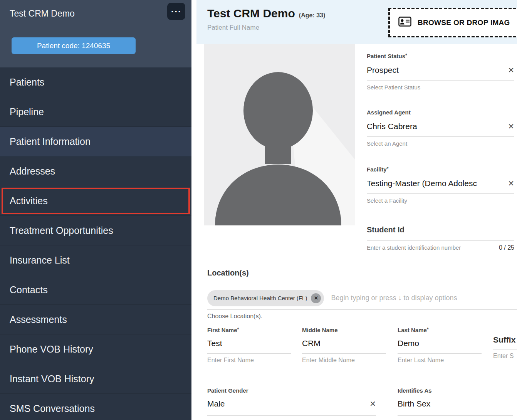 This screenshot has width=517, height=420. Describe the element at coordinates (344, 345) in the screenshot. I see `middle-name-field: Middle Name CRM Enter Middle Name` at that location.